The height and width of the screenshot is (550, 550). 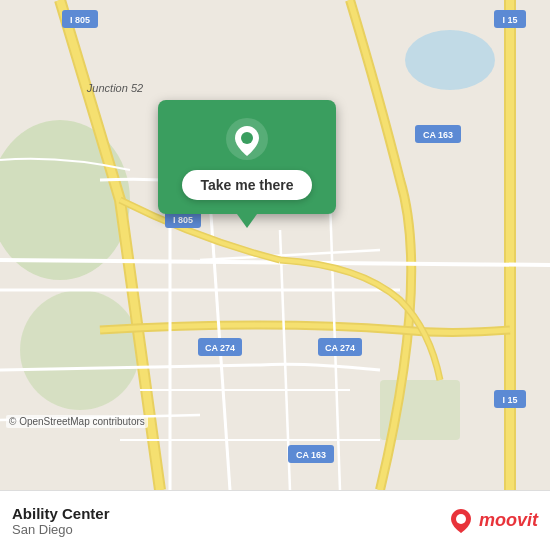 What do you see at coordinates (275, 520) in the screenshot?
I see `bottom-bar: Ability Center San Diego moovit` at bounding box center [275, 520].